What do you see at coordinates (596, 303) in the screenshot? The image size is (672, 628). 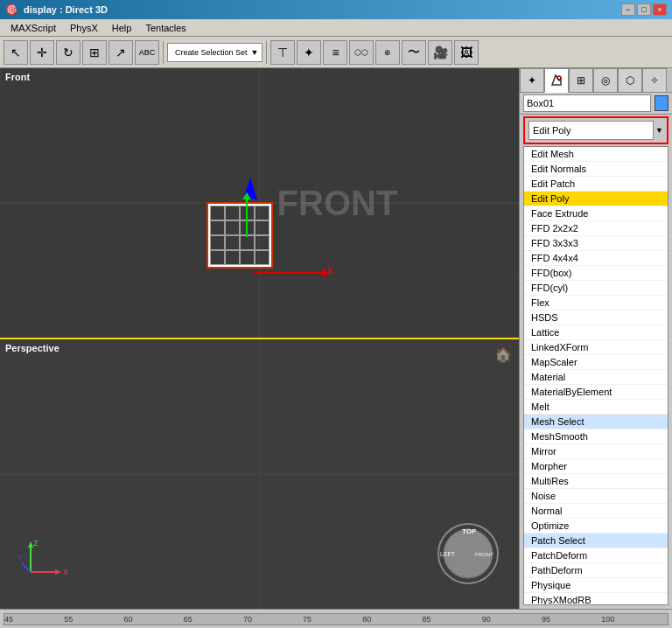 I see `modifier-flex: Flex` at bounding box center [596, 303].